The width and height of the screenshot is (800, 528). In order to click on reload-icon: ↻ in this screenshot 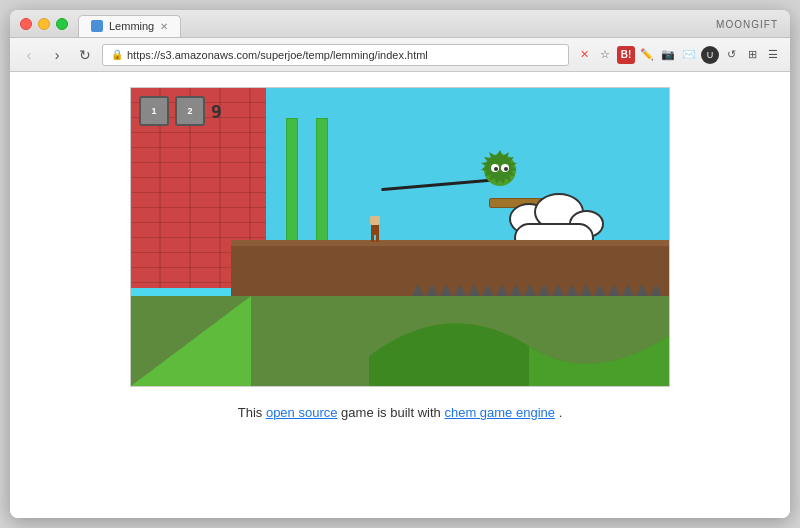, I will do `click(85, 55)`.